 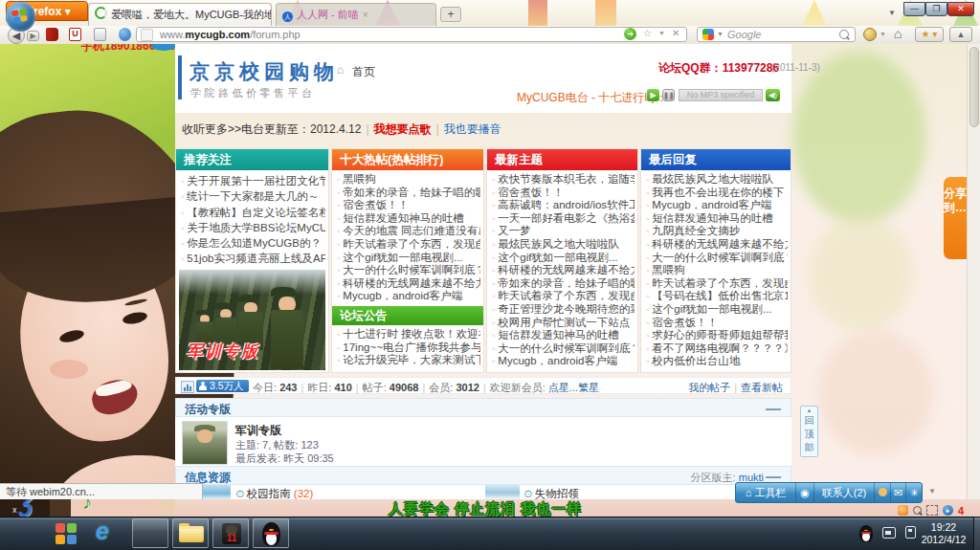 I want to click on bookmark-star-icon: ☆, so click(x=647, y=33).